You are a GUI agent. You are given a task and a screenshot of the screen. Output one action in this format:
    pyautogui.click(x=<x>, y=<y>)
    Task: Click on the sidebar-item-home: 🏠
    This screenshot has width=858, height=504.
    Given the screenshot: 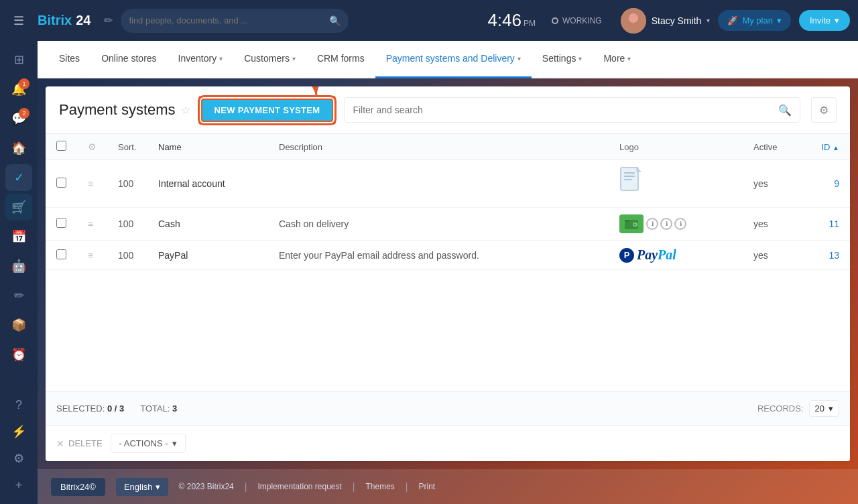 What is the action you would take?
    pyautogui.click(x=19, y=148)
    